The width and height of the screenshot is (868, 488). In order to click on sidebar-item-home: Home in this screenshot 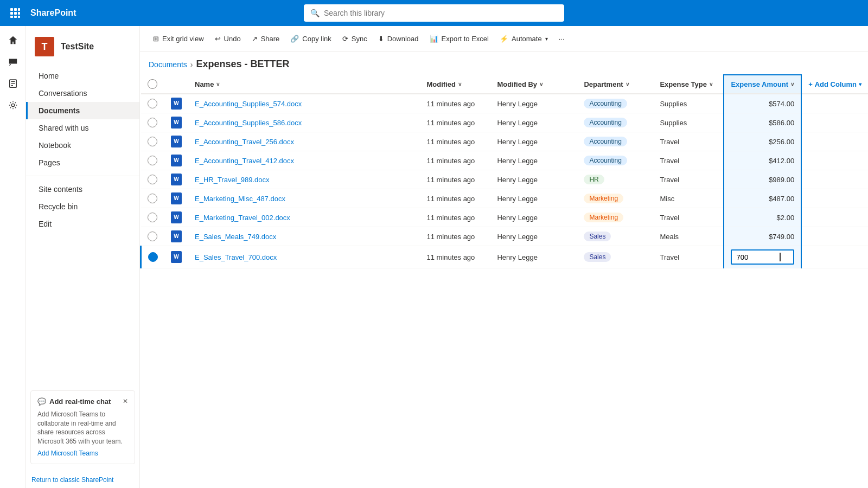, I will do `click(82, 76)`.